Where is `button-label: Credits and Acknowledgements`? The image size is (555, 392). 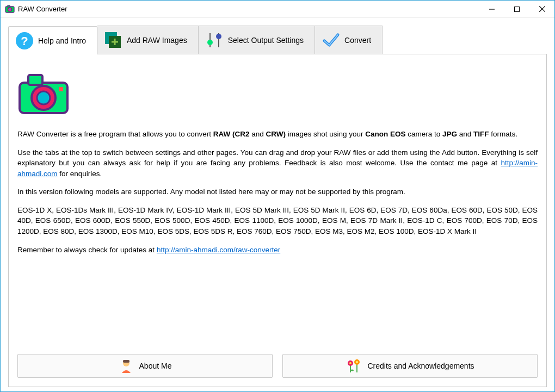 button-label: Credits and Acknowledgements is located at coordinates (421, 366).